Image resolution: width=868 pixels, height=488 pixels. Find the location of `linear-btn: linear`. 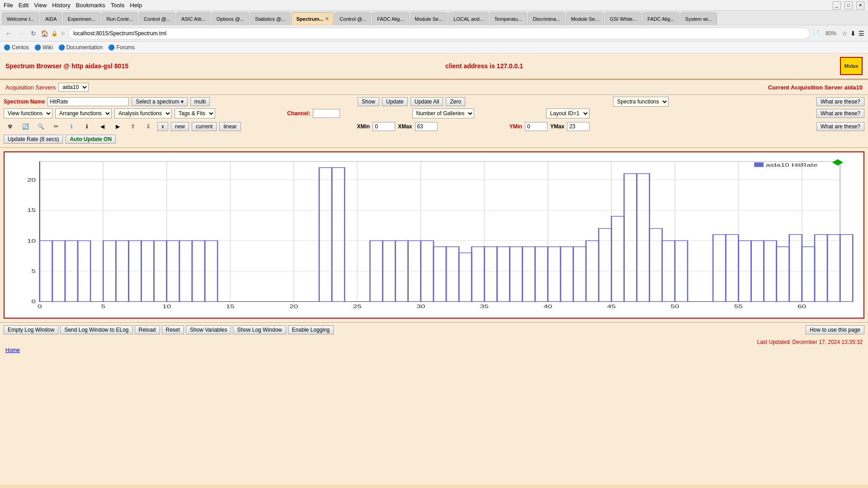

linear-btn: linear is located at coordinates (230, 127).